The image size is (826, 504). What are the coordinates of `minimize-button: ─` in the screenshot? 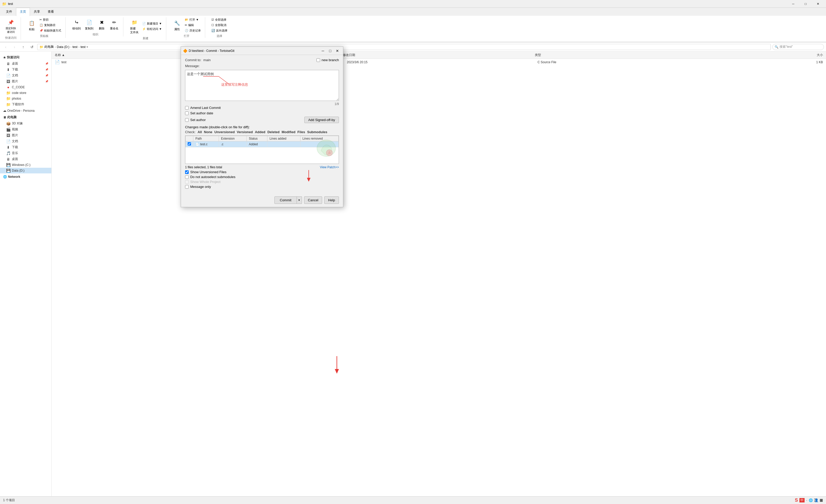 It's located at (793, 4).